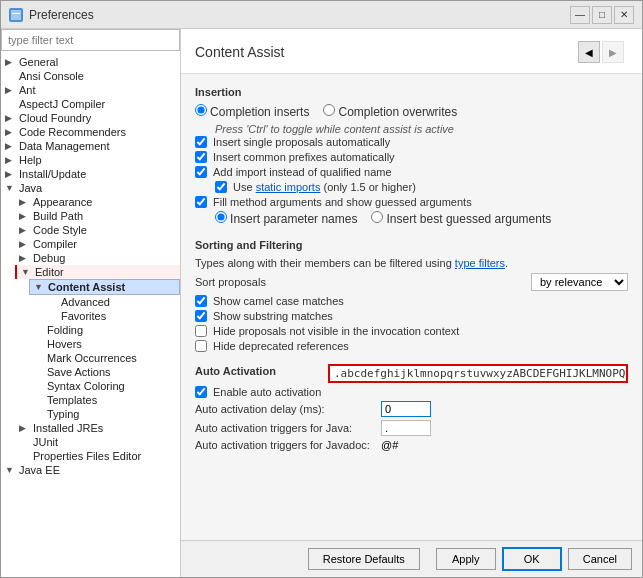  I want to click on sidebar-item-compiler: ▶ Compiler, so click(98, 244).